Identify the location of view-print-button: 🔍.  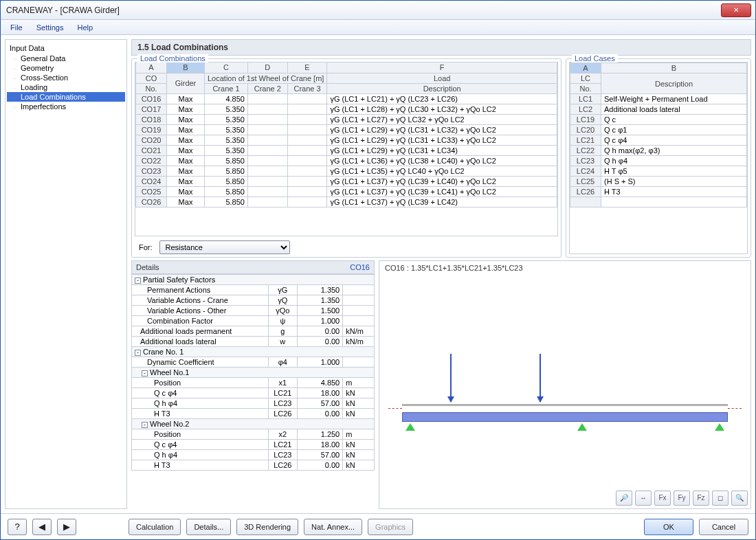
(740, 498).